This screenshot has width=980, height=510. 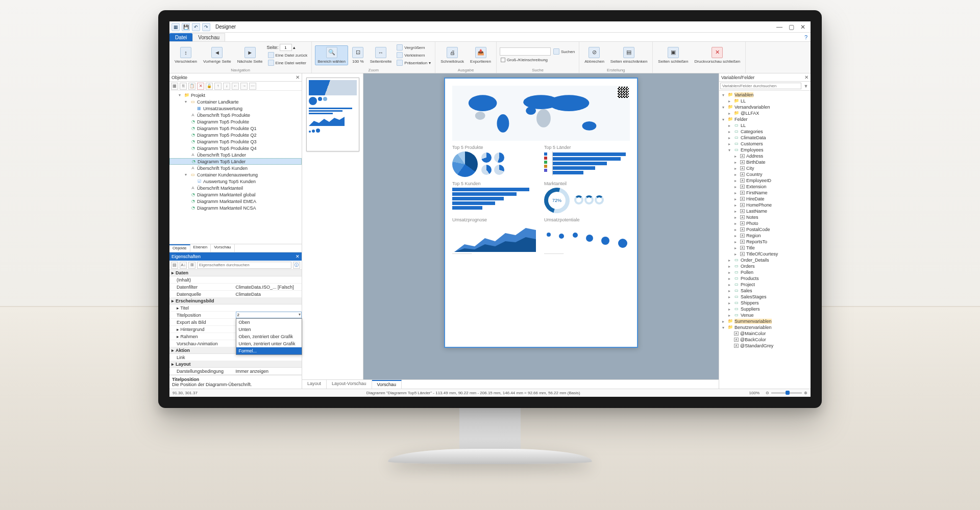 I want to click on close-pages-button: ▣Seiten schließen, so click(x=673, y=55).